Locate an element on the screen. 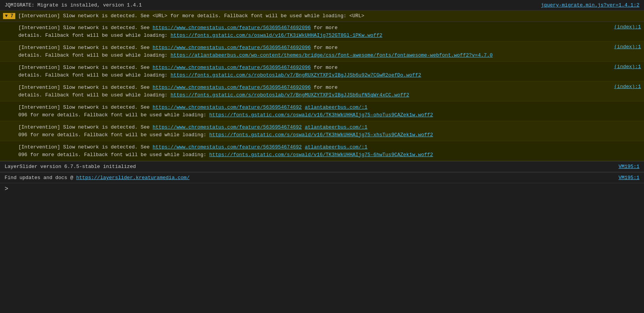 The width and height of the screenshot is (644, 313). font-link-5: https://fonts.gstatic.com/s/oswald/v16/T… is located at coordinates (321, 115).